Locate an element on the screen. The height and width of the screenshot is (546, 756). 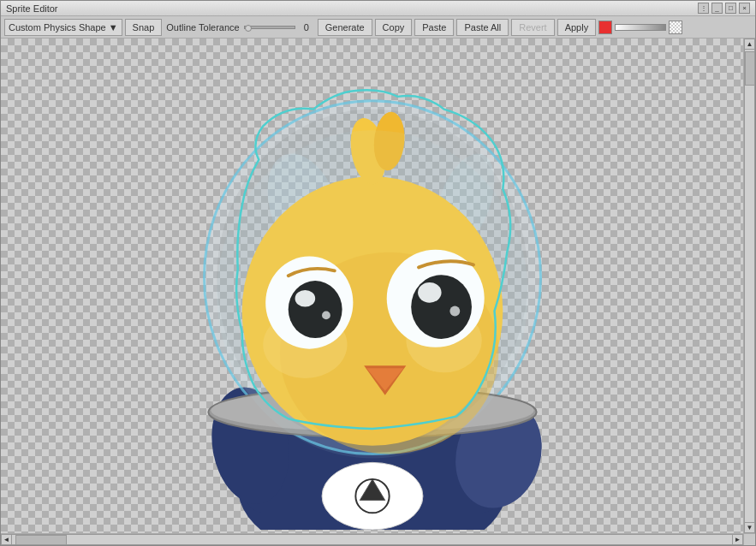
window-title: Sprite Editor is located at coordinates (348, 9).